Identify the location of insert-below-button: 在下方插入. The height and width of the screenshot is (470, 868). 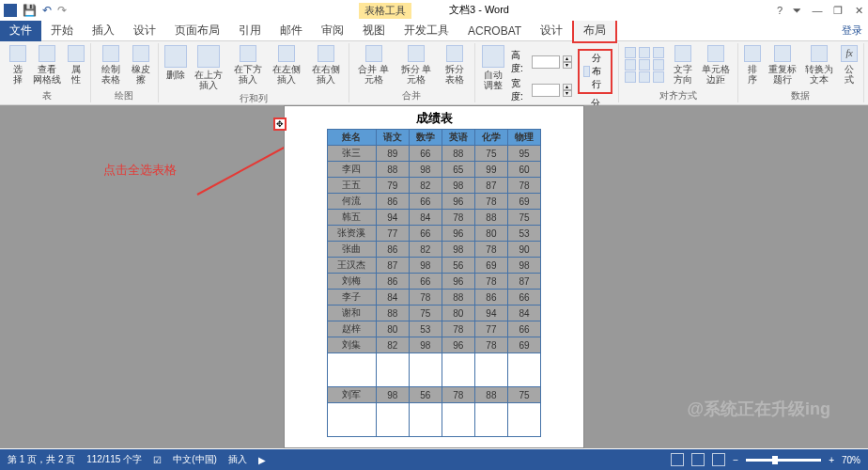
(248, 65).